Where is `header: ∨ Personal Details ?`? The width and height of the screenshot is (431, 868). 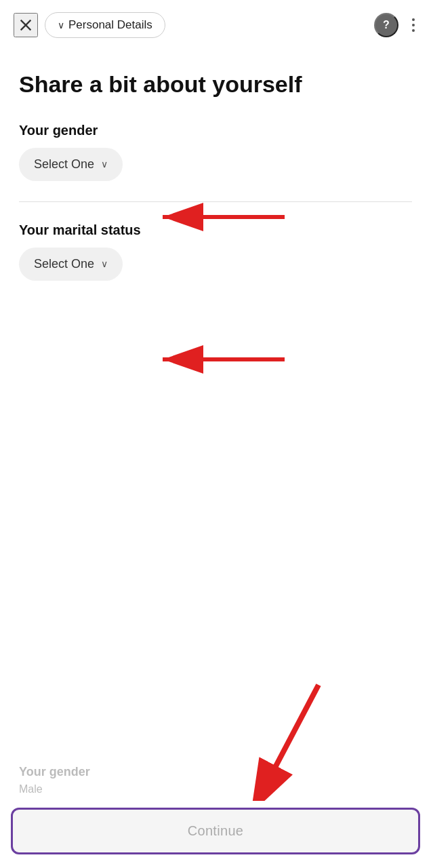
header: ∨ Personal Details ? is located at coordinates (216, 25).